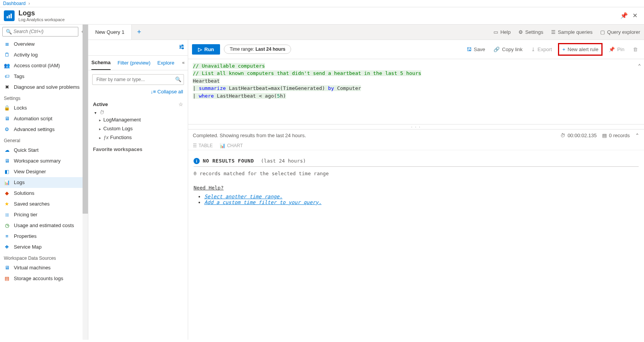  Describe the element at coordinates (166, 63) in the screenshot. I see `explore-tab: Explore` at that location.